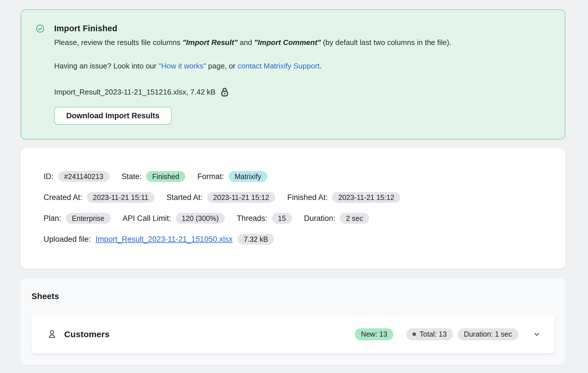 The width and height of the screenshot is (588, 373). I want to click on detail-plan: Plan: Enterprise, so click(77, 218).